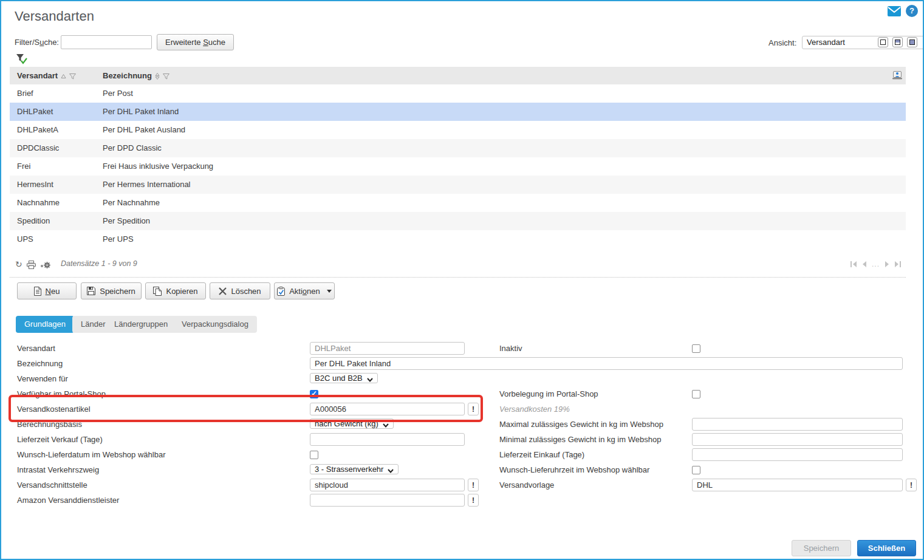 This screenshot has width=924, height=560. What do you see at coordinates (46, 75) in the screenshot?
I see `column-header-versandart: Versandart` at bounding box center [46, 75].